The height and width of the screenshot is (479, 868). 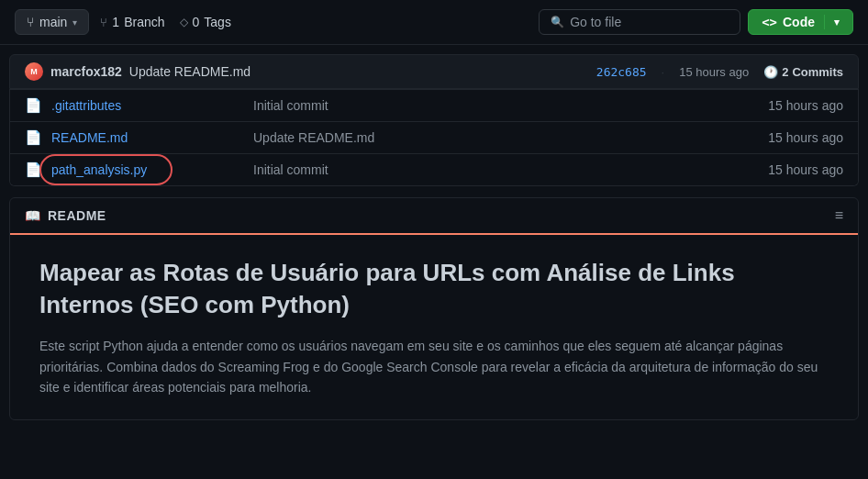 What do you see at coordinates (132, 22) in the screenshot?
I see `branches-link: ⑂ 1 Branch` at bounding box center [132, 22].